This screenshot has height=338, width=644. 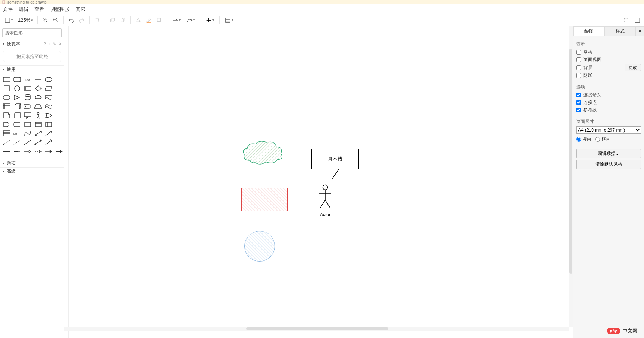 What do you see at coordinates (49, 124) in the screenshot?
I see `shape-container-v` at bounding box center [49, 124].